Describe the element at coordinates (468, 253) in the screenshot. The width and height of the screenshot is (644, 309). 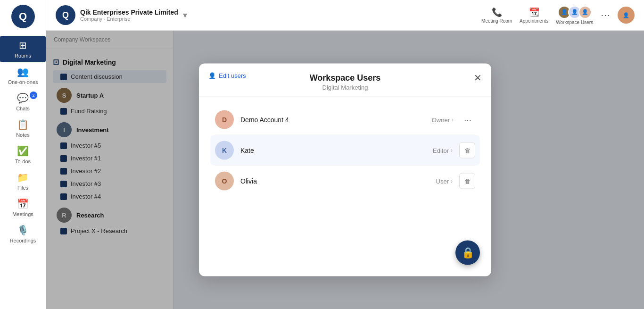
I see `fab-icon: 🔒` at that location.